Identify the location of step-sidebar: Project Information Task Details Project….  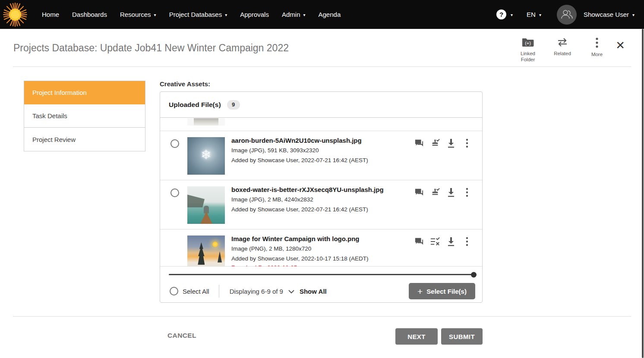
(85, 116).